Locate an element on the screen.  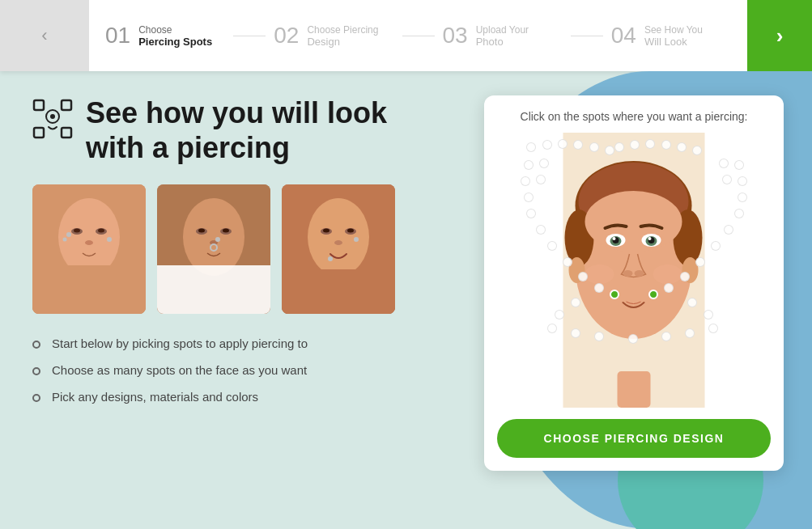
stepper-next-button: › is located at coordinates (780, 36).